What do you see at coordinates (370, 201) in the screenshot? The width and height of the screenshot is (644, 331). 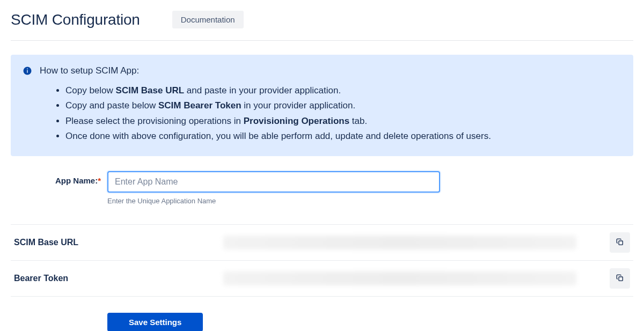 I see `app-name-helper: Enter the Unique Application Name` at bounding box center [370, 201].